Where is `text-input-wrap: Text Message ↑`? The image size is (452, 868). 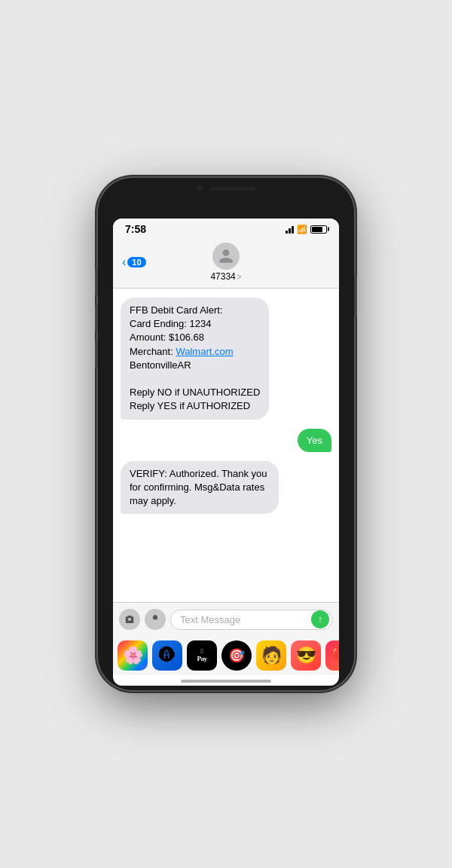
text-input-wrap: Text Message ↑ is located at coordinates (252, 619).